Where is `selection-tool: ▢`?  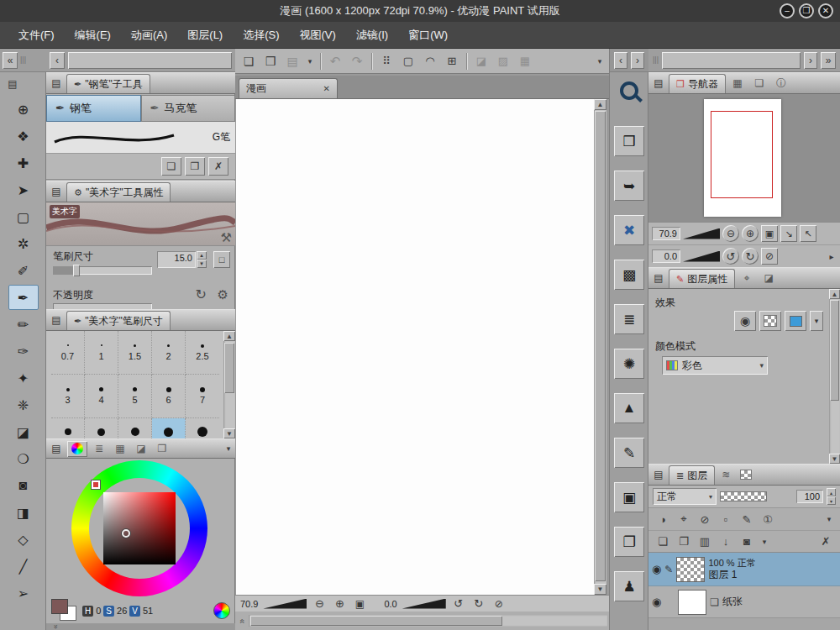
selection-tool: ▢ is located at coordinates (24, 217).